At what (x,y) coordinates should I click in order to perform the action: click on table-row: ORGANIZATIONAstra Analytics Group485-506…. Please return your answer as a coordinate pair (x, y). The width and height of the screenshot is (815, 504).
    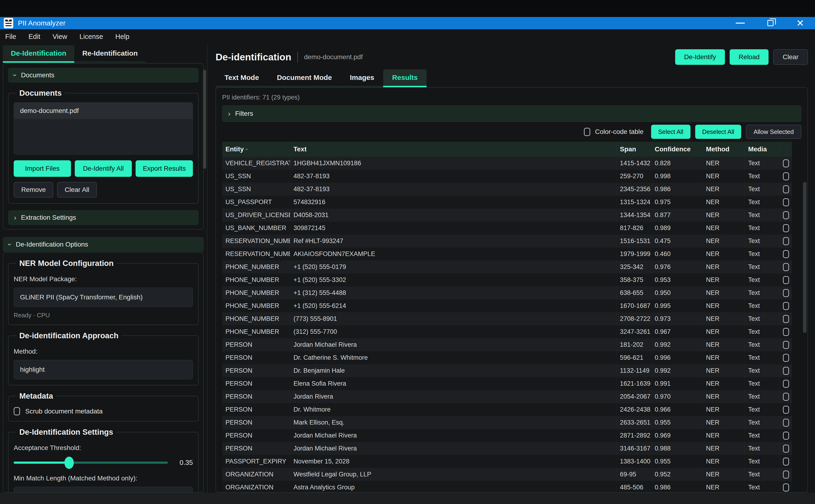
    Looking at the image, I should click on (507, 487).